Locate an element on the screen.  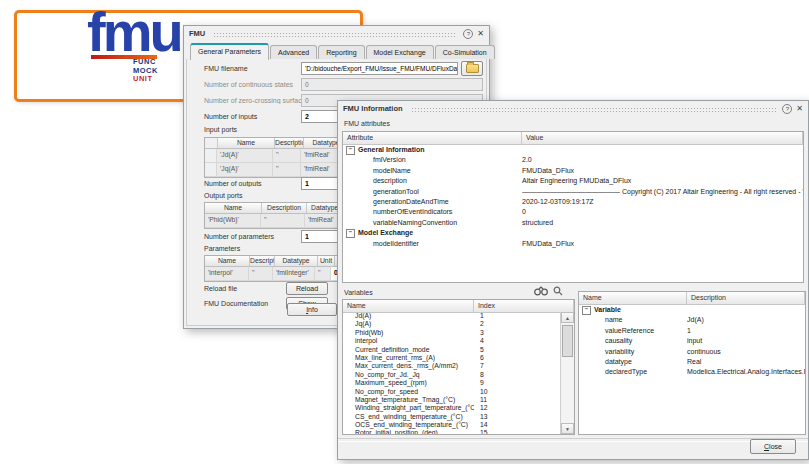
variable-list-item: Max_current_dens._rms_(A/mm2) 7 is located at coordinates (452, 366).